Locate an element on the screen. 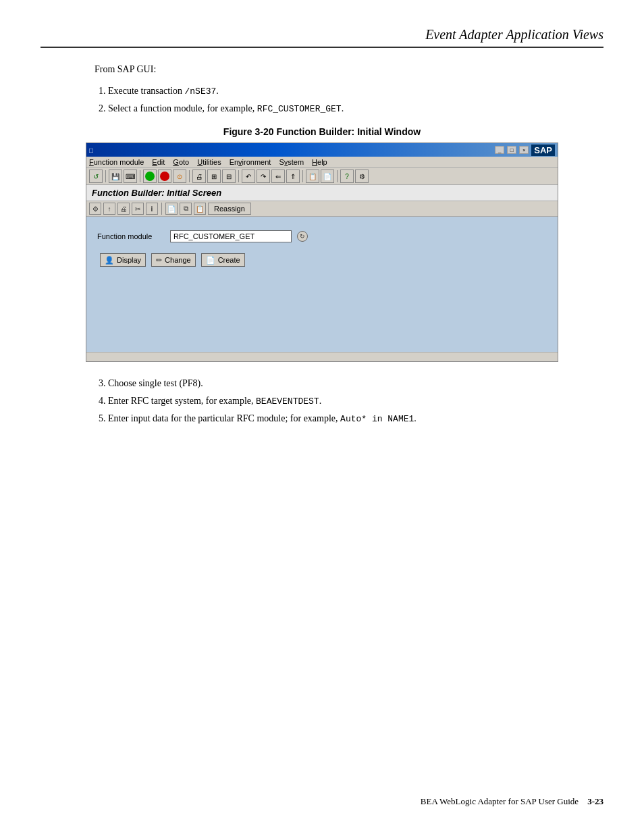 This screenshot has height=834, width=644. sap-status-bar is located at coordinates (322, 357).